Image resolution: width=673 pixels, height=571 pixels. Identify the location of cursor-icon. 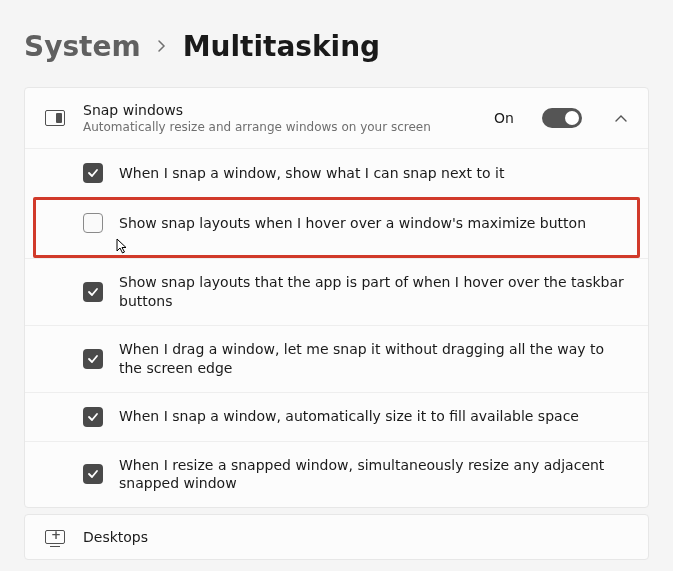
(123, 249).